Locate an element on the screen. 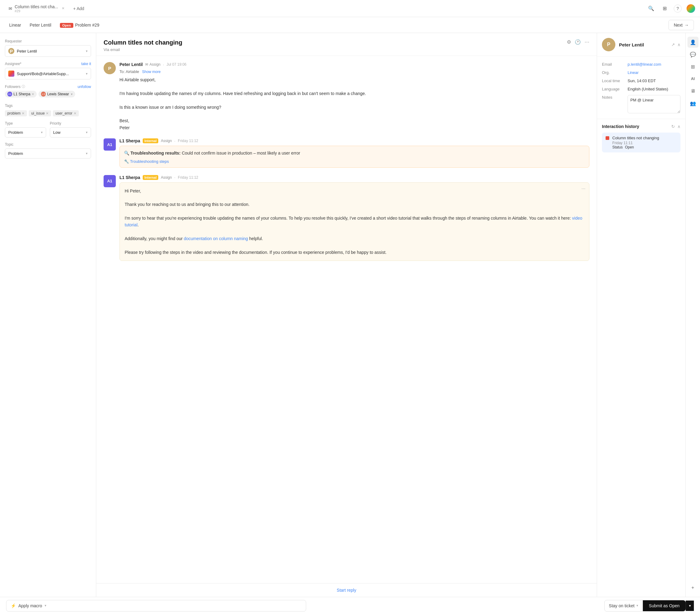 The image size is (700, 614). start-reply-button: Start reply is located at coordinates (347, 590).